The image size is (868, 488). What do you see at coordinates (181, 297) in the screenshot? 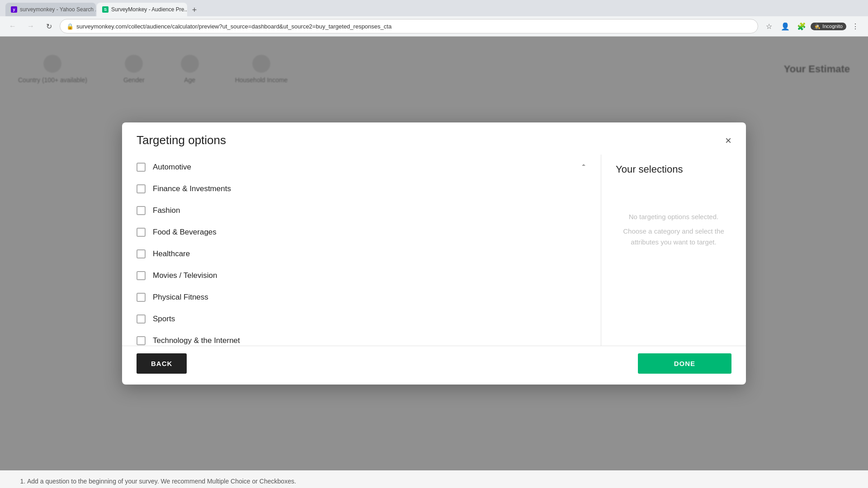
I see `option-label-fitness: Physical Fitness` at bounding box center [181, 297].